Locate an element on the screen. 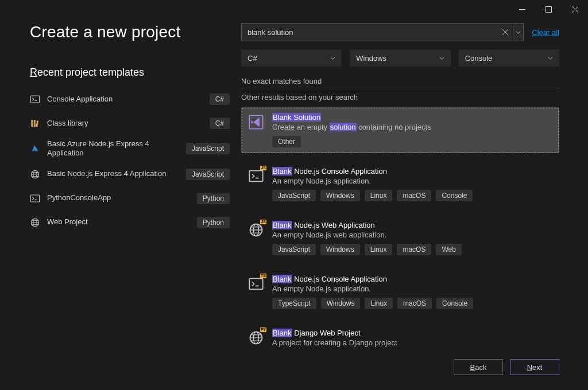 This screenshot has height=390, width=588. filter-dropdown: Console is located at coordinates (509, 58).